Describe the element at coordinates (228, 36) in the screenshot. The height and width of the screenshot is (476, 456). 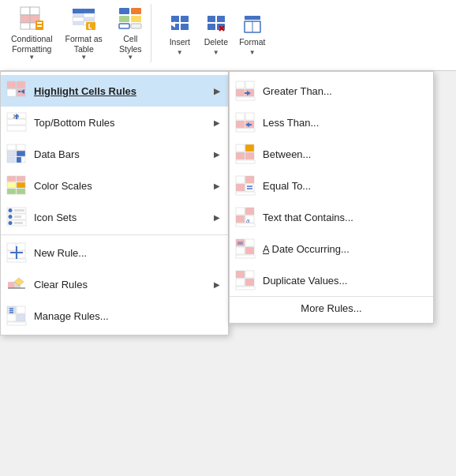
I see `ribbon: Conditional Formatting ▼ Format as Table…` at that location.